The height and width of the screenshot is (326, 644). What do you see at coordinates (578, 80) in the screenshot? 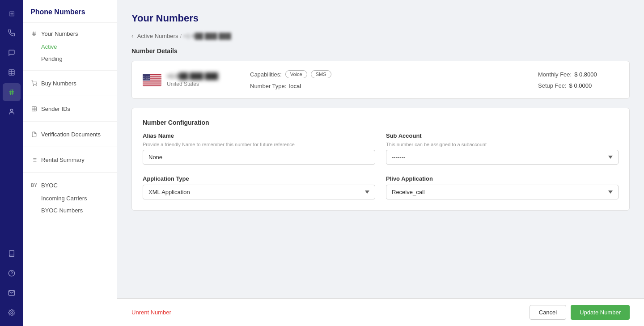
I see `fees-section: Monthly Fee: $ 0.8000 Setup Fee: $ 0.000…` at bounding box center [578, 80].